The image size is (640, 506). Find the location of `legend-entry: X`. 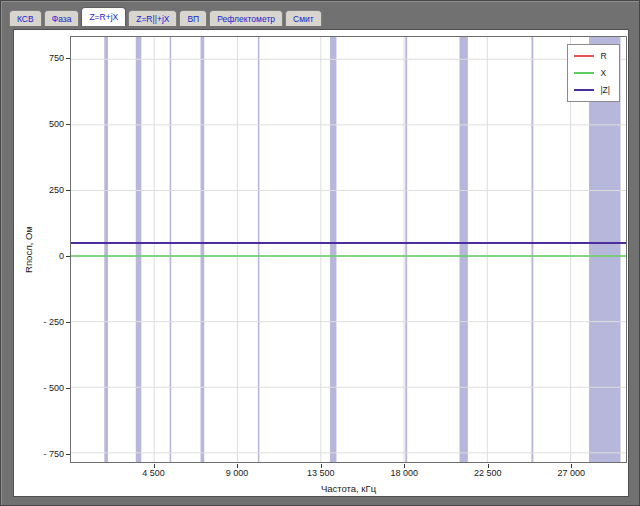

legend-entry: X is located at coordinates (592, 73).